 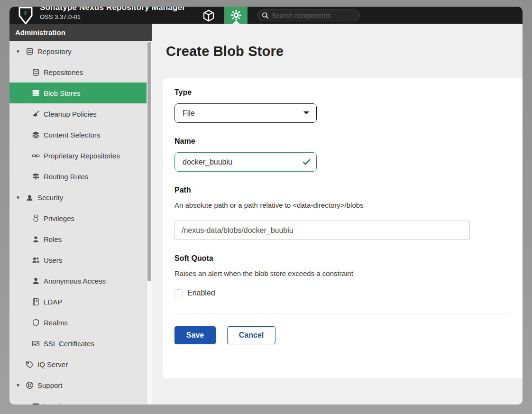 I want to click on server-icon, so click(x=36, y=93).